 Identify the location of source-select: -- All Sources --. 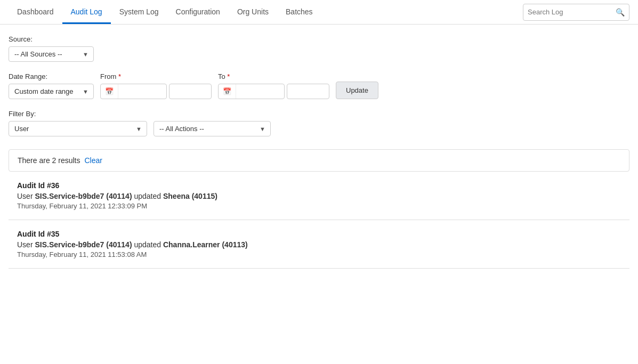
(51, 54).